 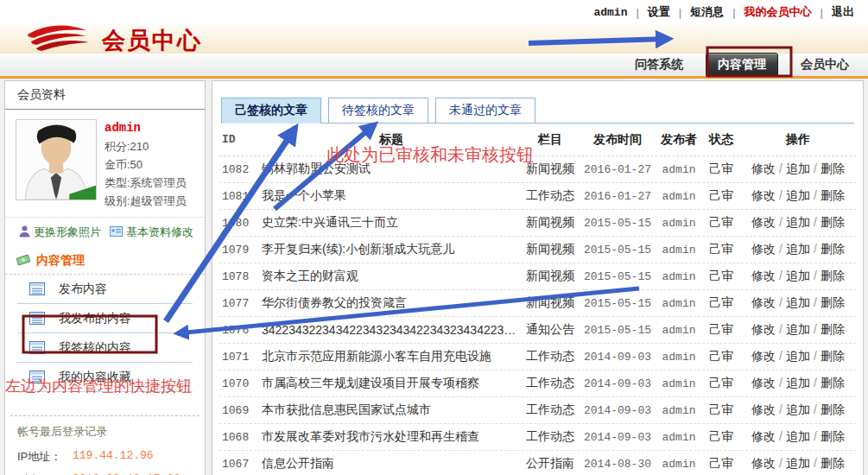 I want to click on article-tab: 待签核的文章, so click(x=378, y=111).